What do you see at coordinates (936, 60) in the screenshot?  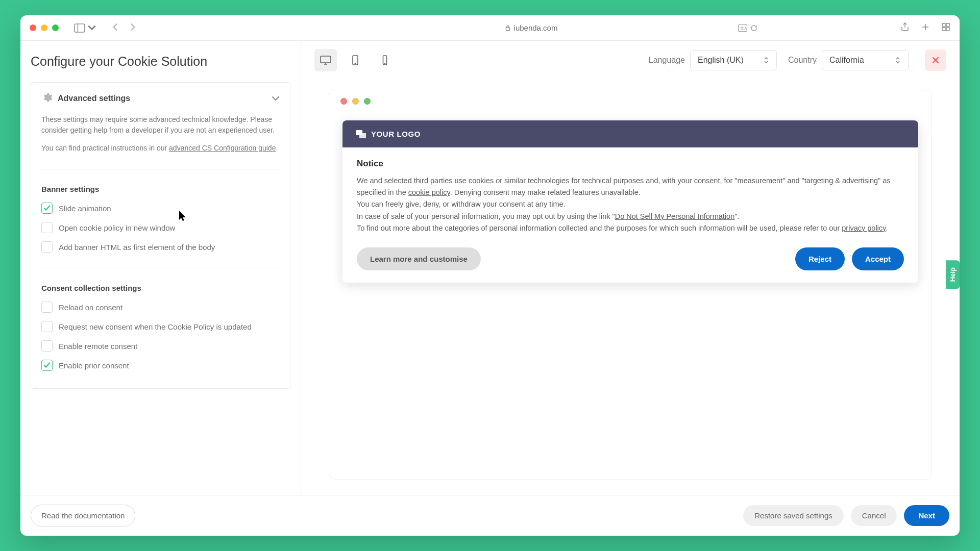 I see `close-icon` at bounding box center [936, 60].